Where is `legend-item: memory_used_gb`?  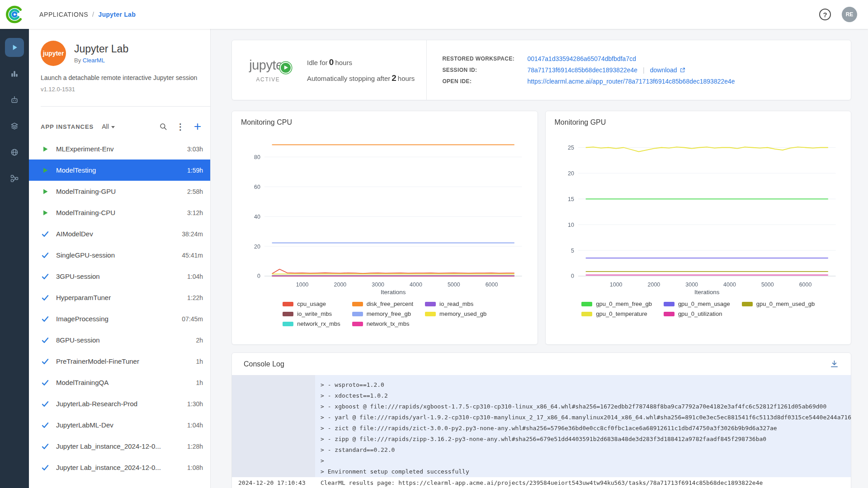 legend-item: memory_used_gb is located at coordinates (456, 314).